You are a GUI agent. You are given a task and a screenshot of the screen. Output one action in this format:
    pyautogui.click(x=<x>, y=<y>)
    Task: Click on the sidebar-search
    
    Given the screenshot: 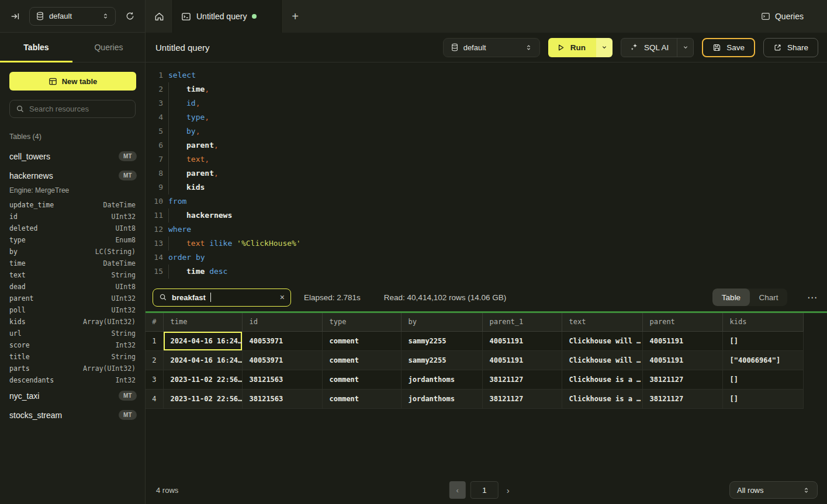 What is the action you would take?
    pyautogui.click(x=72, y=109)
    